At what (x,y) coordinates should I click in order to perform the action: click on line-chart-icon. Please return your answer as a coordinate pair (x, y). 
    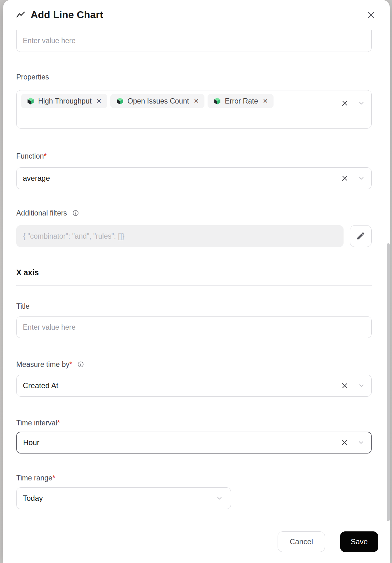
    Looking at the image, I should click on (21, 15).